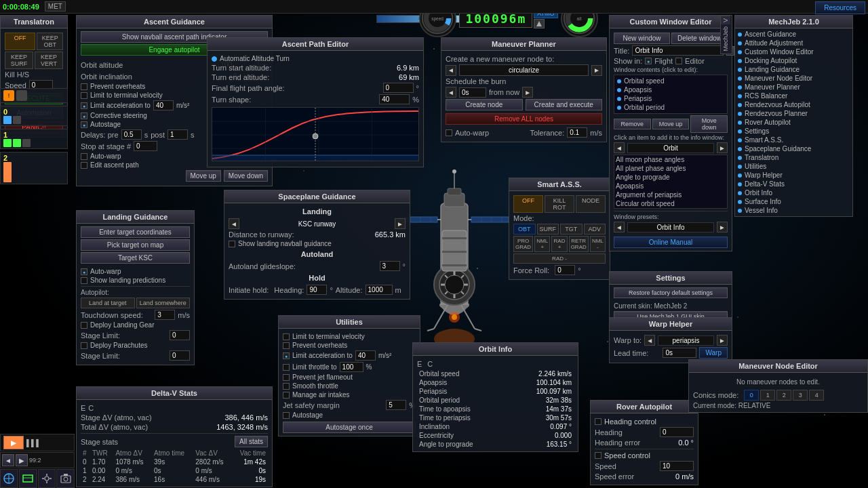 The image size is (868, 488). Describe the element at coordinates (132, 134) in the screenshot. I see `delays-pre-input` at that location.